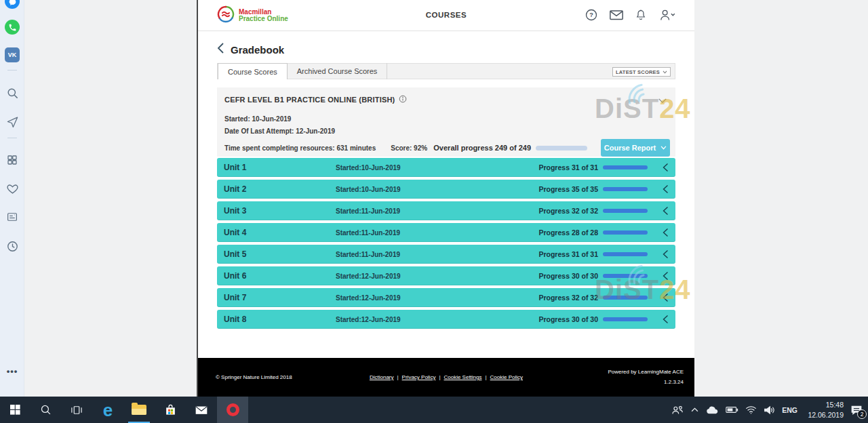  What do you see at coordinates (258, 119) in the screenshot?
I see `course-started: Started: 10-Jun-2019` at bounding box center [258, 119].